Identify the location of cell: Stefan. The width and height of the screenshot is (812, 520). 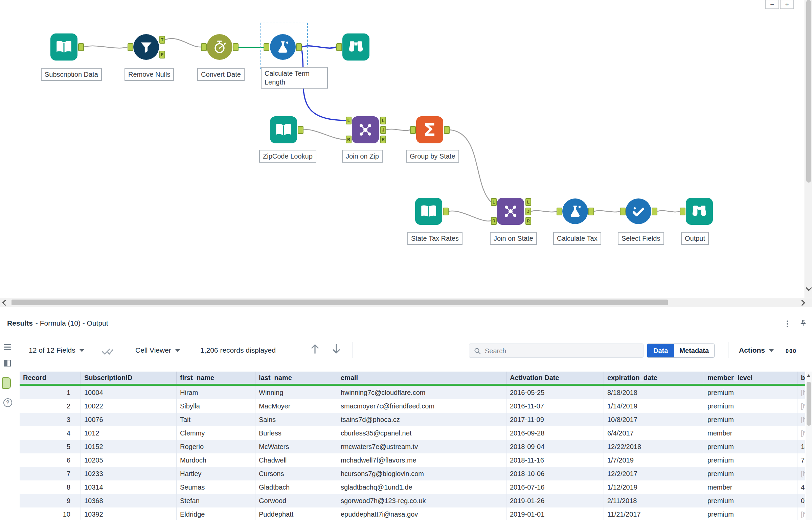
(216, 501).